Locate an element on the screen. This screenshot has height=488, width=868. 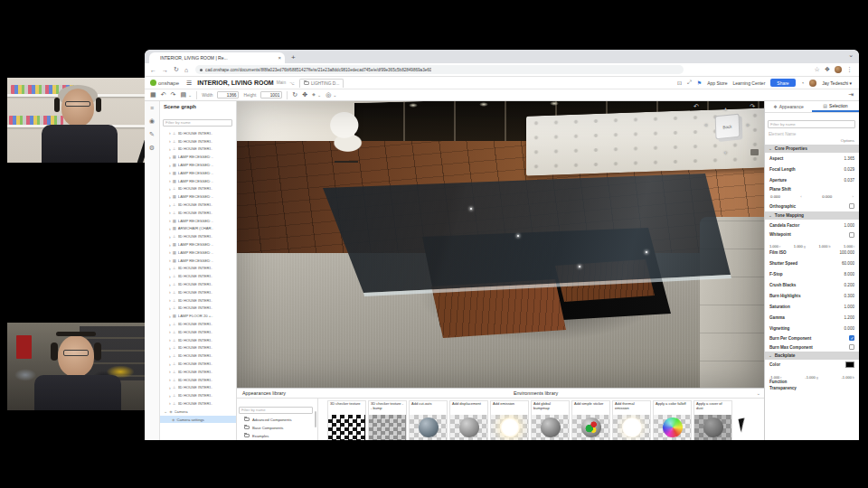
view-cube: ↶ ↷ ◂ ▸ ▴ ▾ Back is located at coordinates (727, 129).